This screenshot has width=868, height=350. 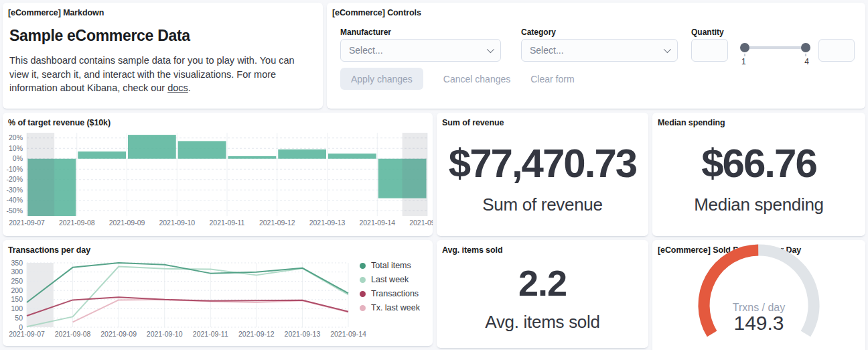 I want to click on panel-title-markdown: [eCommerce] Markdown, so click(x=163, y=10).